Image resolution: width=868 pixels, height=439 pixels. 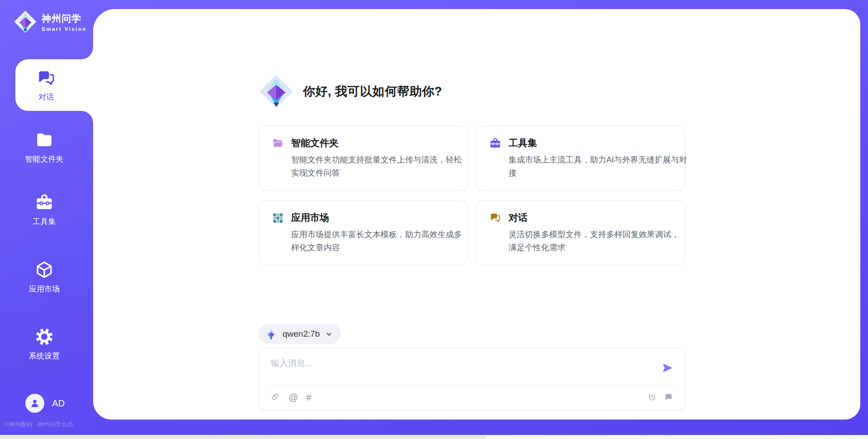 I want to click on message-composer: @ #, so click(x=472, y=379).